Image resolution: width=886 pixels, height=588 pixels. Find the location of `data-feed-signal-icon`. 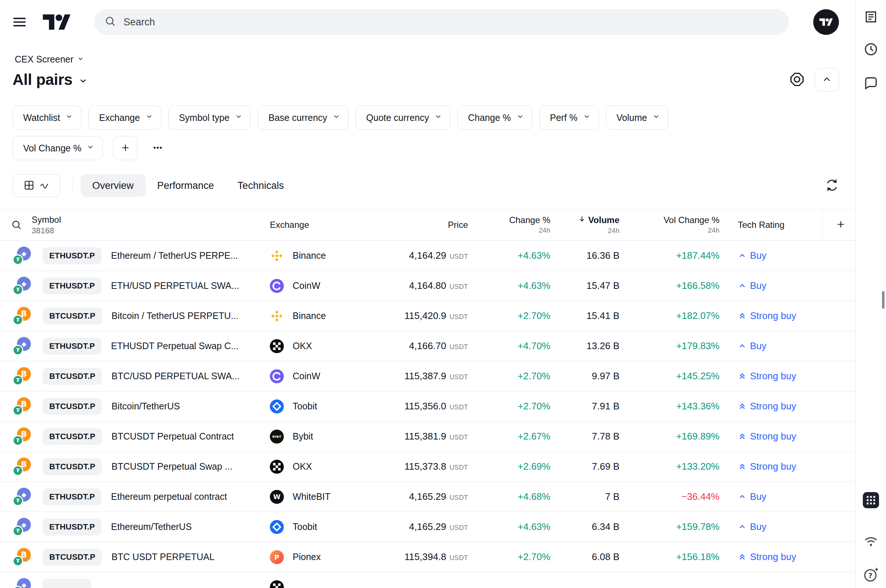

data-feed-signal-icon is located at coordinates (871, 541).